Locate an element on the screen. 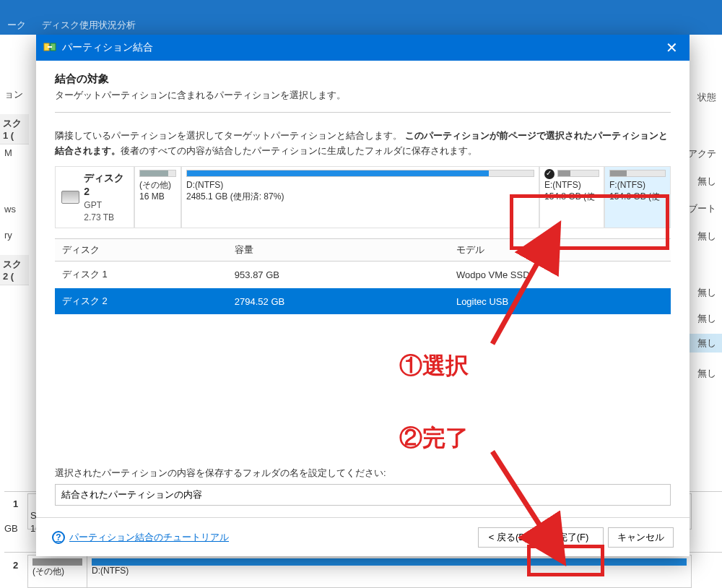 Image resolution: width=722 pixels, height=588 pixels. cell-cap: 2794.52 GB is located at coordinates (338, 302).